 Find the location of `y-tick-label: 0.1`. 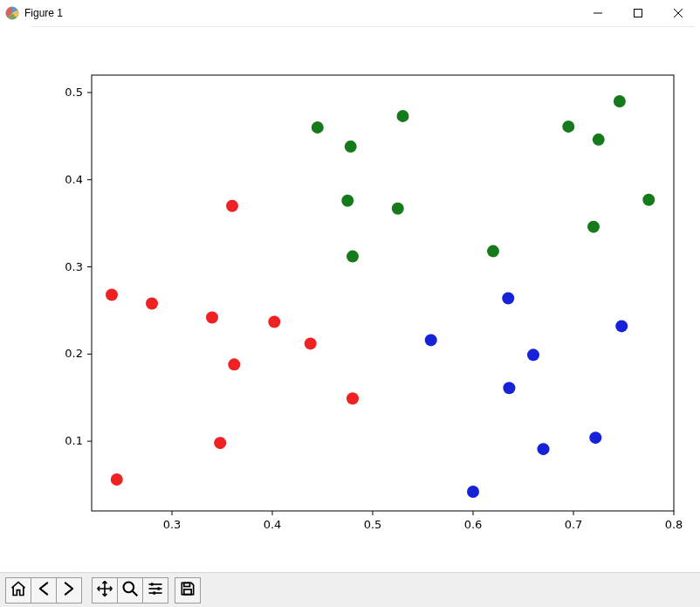

y-tick-label: 0.1 is located at coordinates (73, 440).